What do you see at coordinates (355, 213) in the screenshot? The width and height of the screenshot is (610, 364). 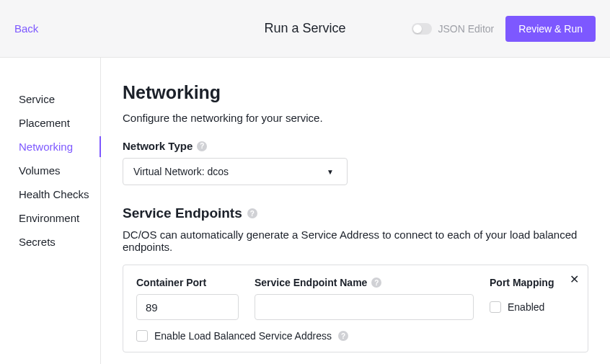 I see `service-endpoints-title: Service Endpoints ?` at bounding box center [355, 213].